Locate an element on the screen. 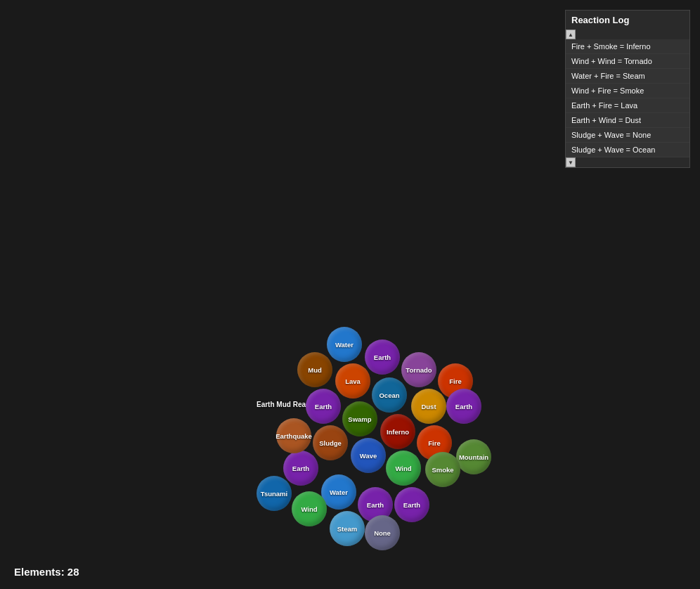  log-entry-5: Earth + Wind = Dust is located at coordinates (628, 121).